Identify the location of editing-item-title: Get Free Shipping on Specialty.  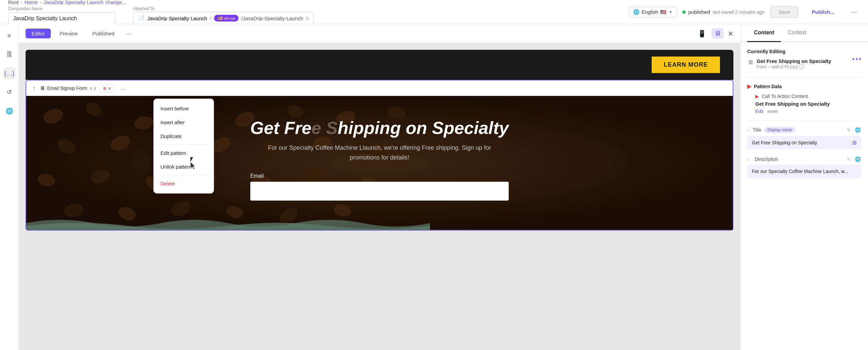
(794, 61).